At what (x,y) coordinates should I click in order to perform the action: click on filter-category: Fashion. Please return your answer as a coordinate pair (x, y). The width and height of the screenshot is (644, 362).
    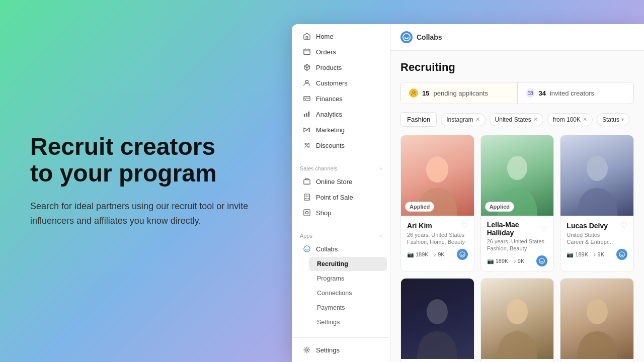
    Looking at the image, I should click on (419, 120).